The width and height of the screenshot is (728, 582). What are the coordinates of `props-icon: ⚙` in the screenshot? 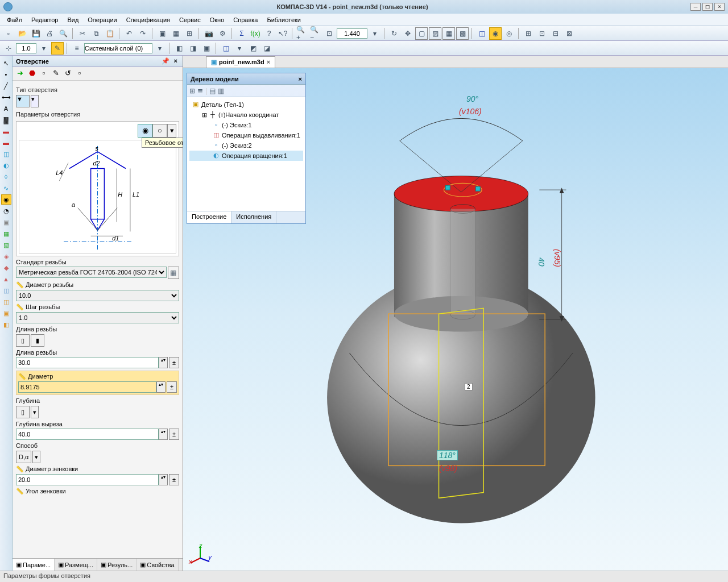 It's located at (222, 34).